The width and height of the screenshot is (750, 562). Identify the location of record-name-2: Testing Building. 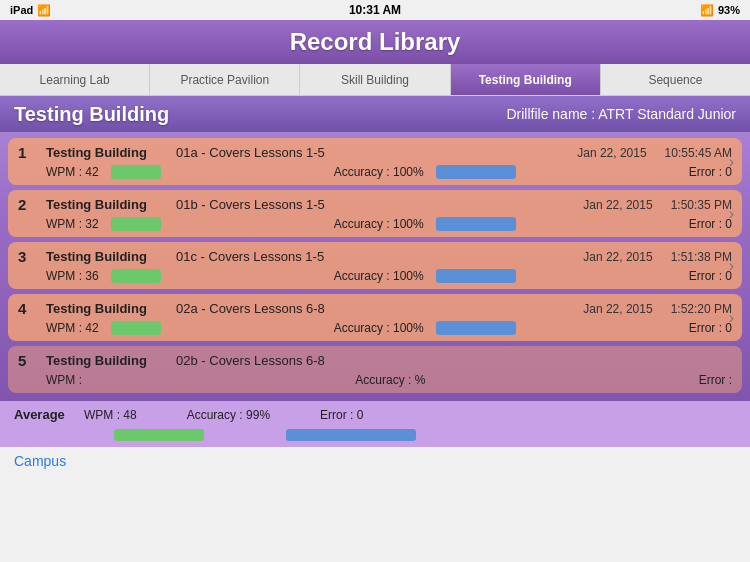
(106, 204).